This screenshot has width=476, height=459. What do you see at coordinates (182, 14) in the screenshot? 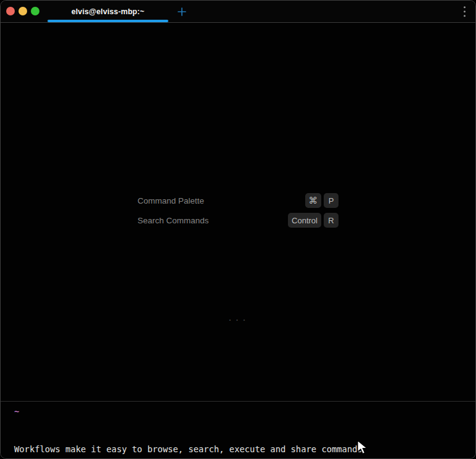
I see `plus-icon` at bounding box center [182, 14].